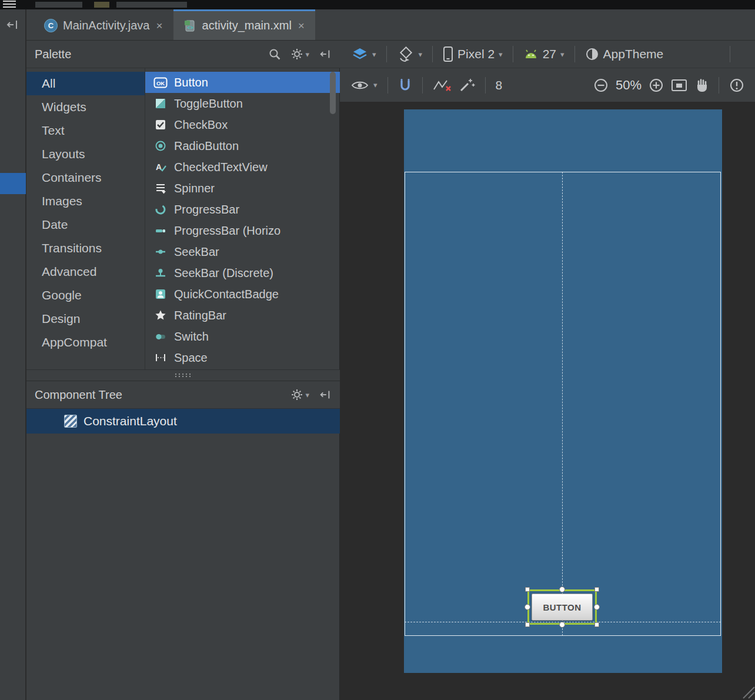 The height and width of the screenshot is (700, 755). Describe the element at coordinates (405, 85) in the screenshot. I see `magnet-icon` at that location.